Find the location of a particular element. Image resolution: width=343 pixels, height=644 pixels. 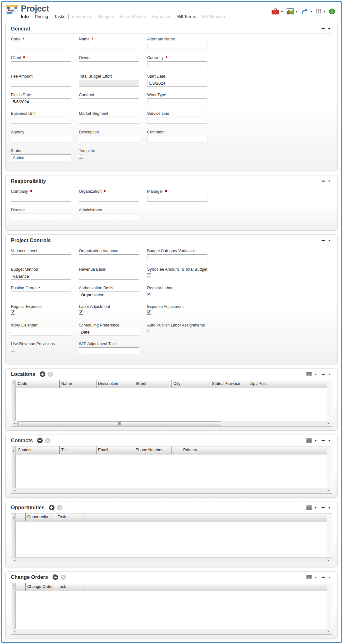

column-header: Contact is located at coordinates (38, 450).